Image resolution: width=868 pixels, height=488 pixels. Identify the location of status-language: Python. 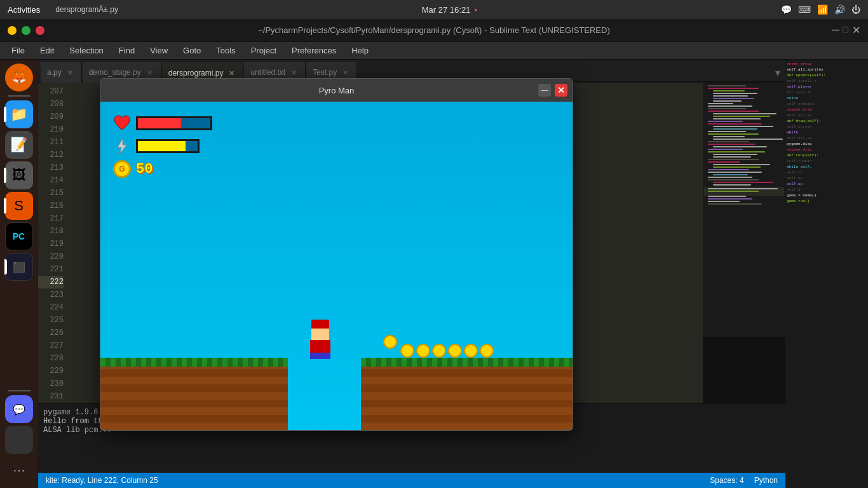
(766, 480).